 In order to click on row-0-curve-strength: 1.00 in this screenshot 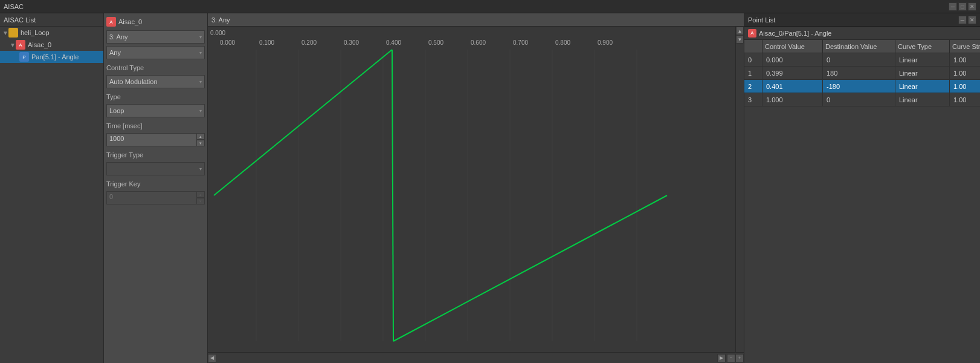, I will do `click(965, 59)`.